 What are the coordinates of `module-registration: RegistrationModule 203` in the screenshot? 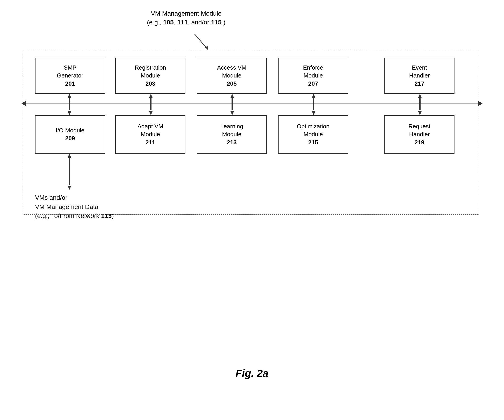 It's located at (150, 76).